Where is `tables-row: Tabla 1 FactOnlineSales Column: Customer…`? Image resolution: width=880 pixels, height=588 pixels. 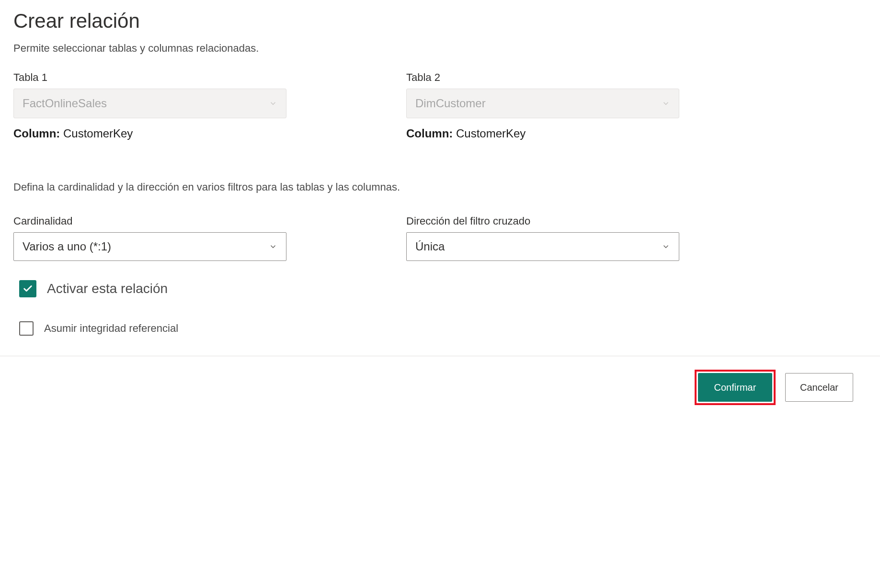 tables-row: Tabla 1 FactOnlineSales Column: Customer… is located at coordinates (440, 106).